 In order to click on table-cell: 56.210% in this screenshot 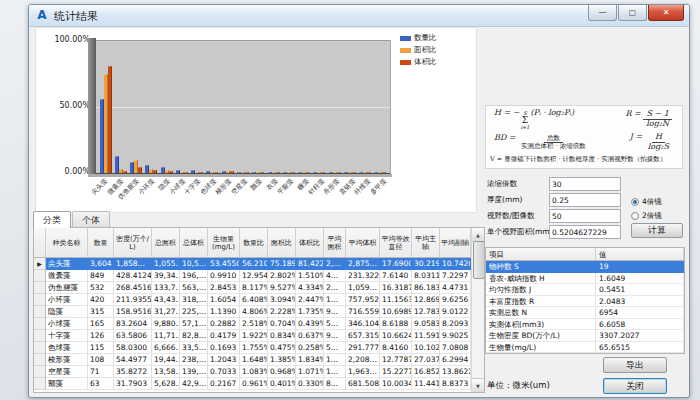, I will do `click(254, 264)`.